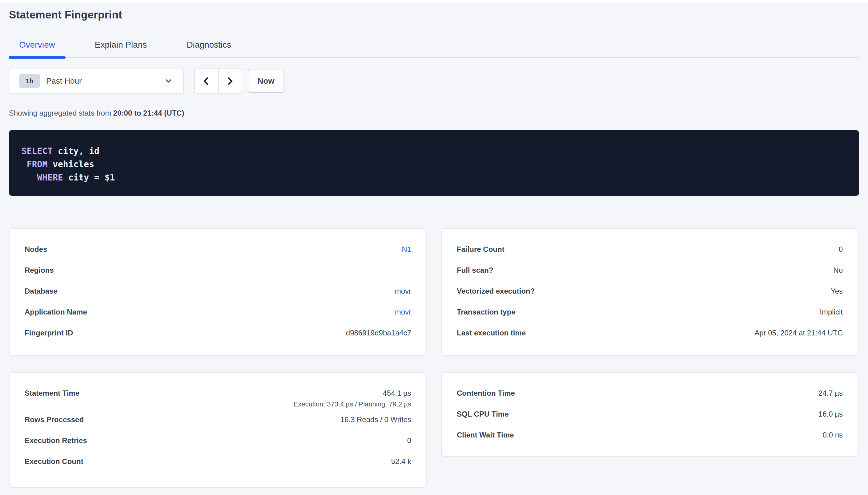 This screenshot has width=868, height=495. What do you see at coordinates (837, 291) in the screenshot?
I see `stat-value: Yes` at bounding box center [837, 291].